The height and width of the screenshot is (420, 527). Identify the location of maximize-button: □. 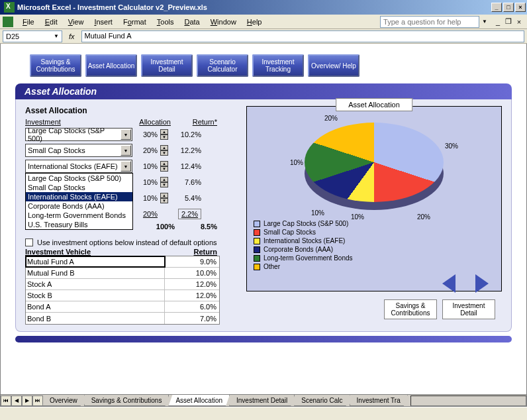
(508, 7).